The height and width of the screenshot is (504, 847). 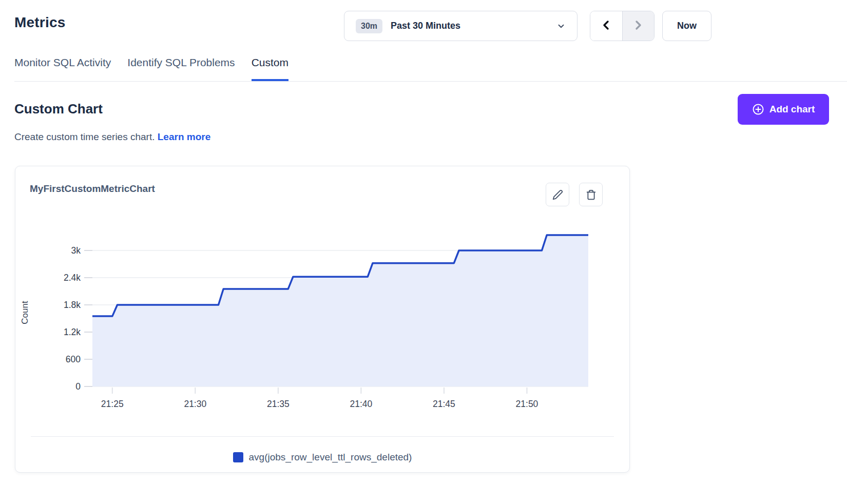 What do you see at coordinates (195, 404) in the screenshot?
I see `x-axis-tick-label: 21:30` at bounding box center [195, 404].